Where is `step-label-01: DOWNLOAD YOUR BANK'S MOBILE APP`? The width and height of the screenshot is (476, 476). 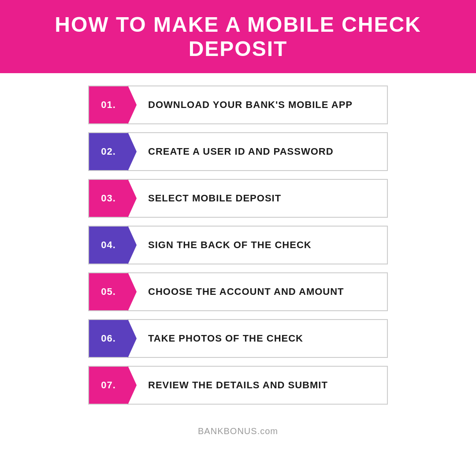 step-label-01: DOWNLOAD YOUR BANK'S MOBILE APP is located at coordinates (257, 105).